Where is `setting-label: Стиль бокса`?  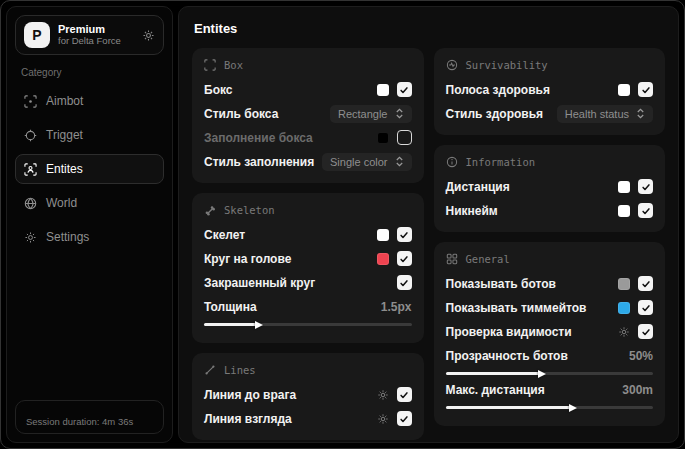
setting-label: Стиль бокса is located at coordinates (241, 114).